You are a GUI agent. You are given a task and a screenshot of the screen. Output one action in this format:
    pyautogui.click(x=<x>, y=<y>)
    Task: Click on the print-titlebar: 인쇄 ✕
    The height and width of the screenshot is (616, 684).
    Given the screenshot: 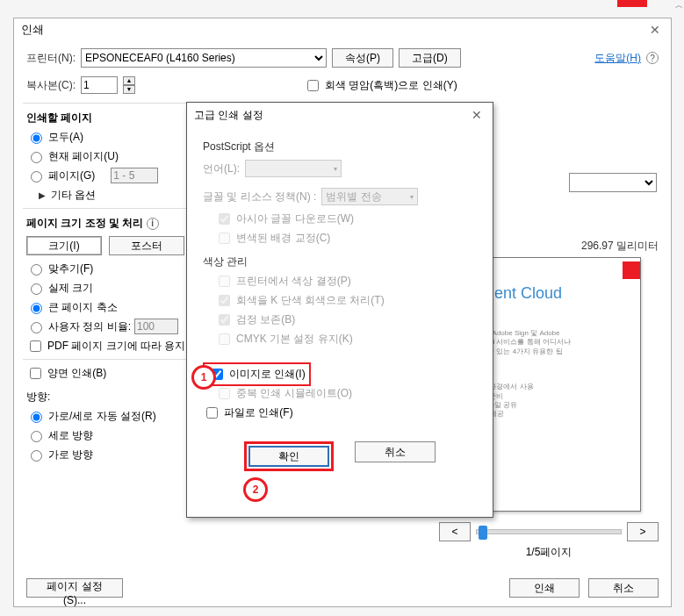 What is the action you would take?
    pyautogui.click(x=342, y=30)
    